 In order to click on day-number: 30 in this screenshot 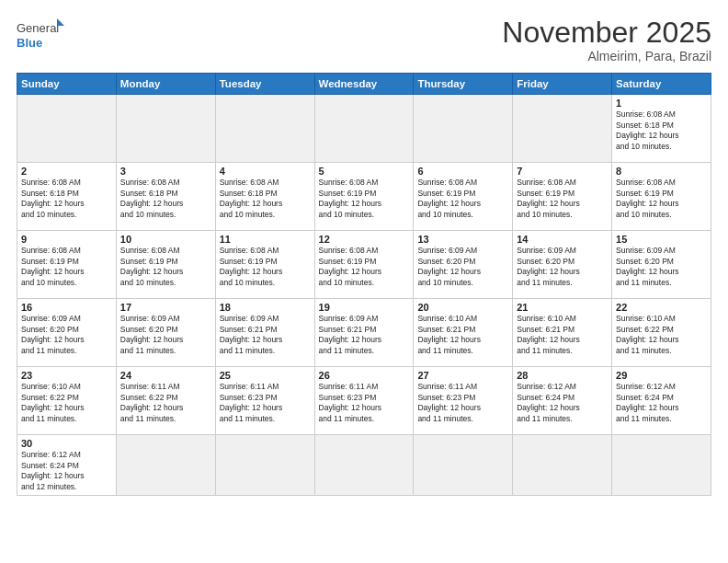, I will do `click(66, 443)`.